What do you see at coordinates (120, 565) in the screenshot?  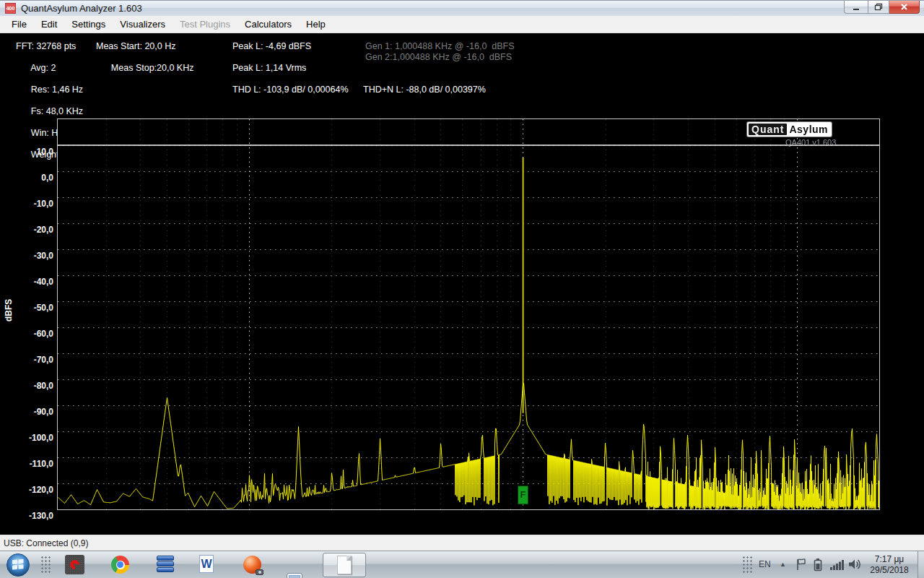 I see `chrome-glyph` at bounding box center [120, 565].